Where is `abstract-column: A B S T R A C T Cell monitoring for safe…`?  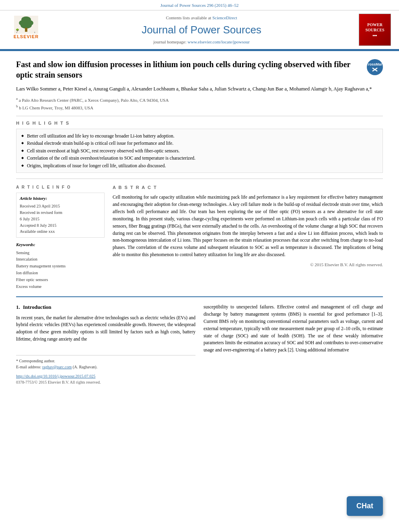 abstract-column: A B S T R A C T Cell monitoring for safe… is located at coordinates (248, 237).